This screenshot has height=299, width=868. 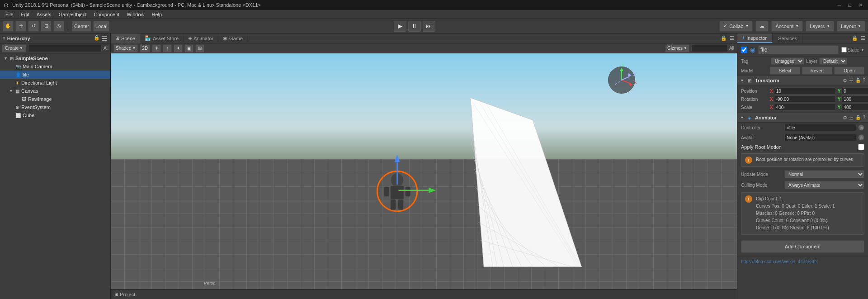 I want to click on clip-info-icon: !, so click(x=749, y=199).